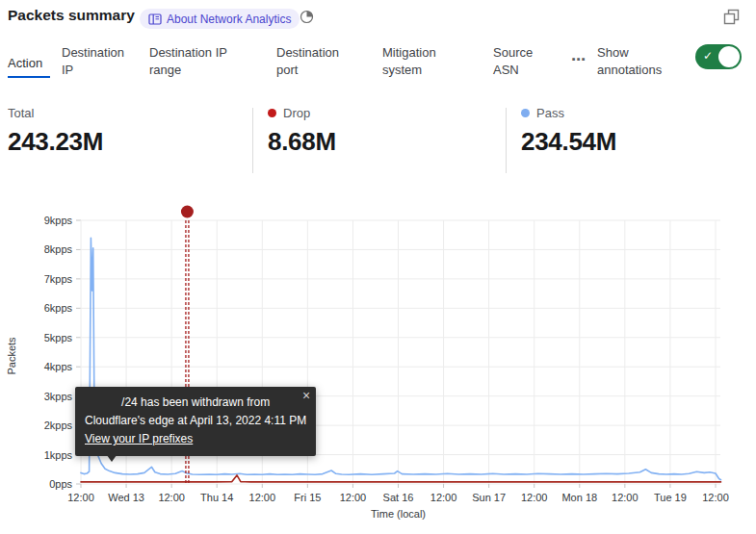 This screenshot has height=534, width=756. Describe the element at coordinates (155, 19) in the screenshot. I see `book-icon` at that location.